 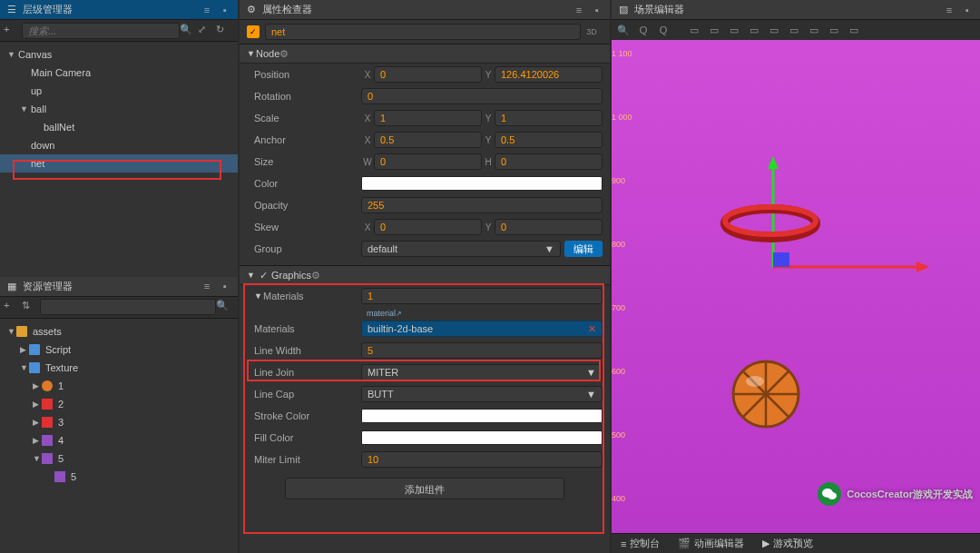 What do you see at coordinates (829, 494) in the screenshot?
I see `wechat-icon` at bounding box center [829, 494].